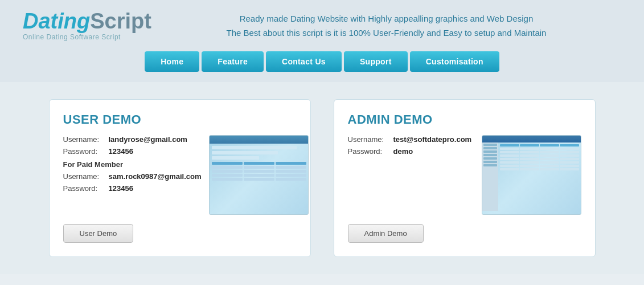 This screenshot has height=285, width=644. What do you see at coordinates (465, 120) in the screenshot?
I see `admin-demo-title: ADMIN DEMO` at bounding box center [465, 120].